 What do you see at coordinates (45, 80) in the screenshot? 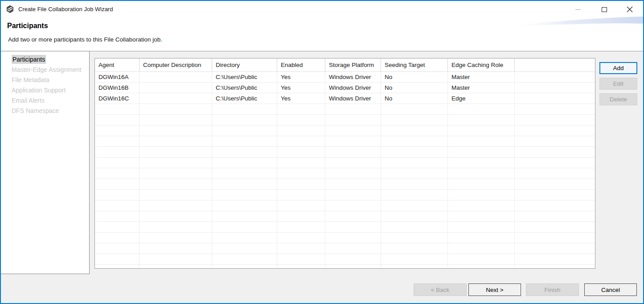
I see `sidebar-item-file-metadata: File Metadata` at bounding box center [45, 80].